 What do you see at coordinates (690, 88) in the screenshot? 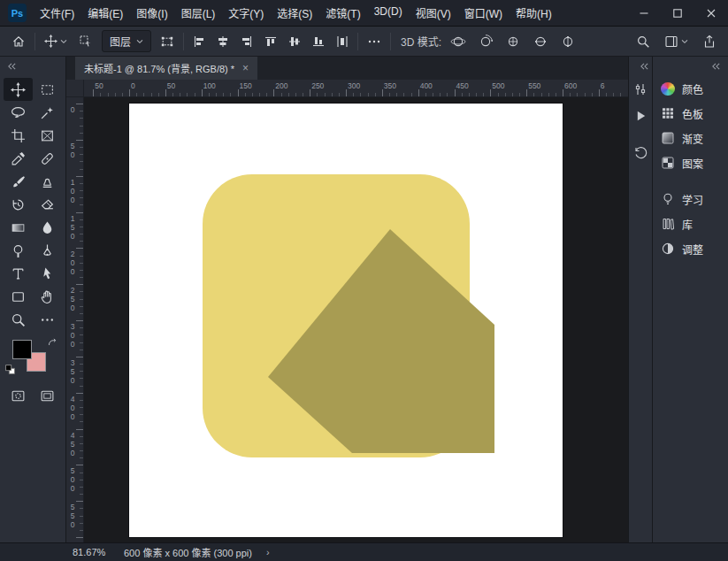
I see `panel-tab-color: 颜色` at bounding box center [690, 88].